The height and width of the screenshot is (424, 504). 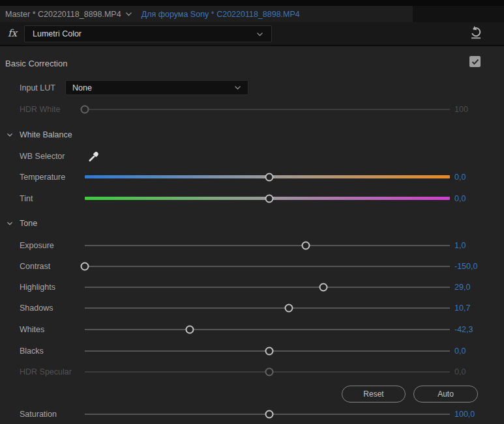 What do you see at coordinates (252, 351) in the screenshot?
I see `blacks-row: Blacks 0,0` at bounding box center [252, 351].